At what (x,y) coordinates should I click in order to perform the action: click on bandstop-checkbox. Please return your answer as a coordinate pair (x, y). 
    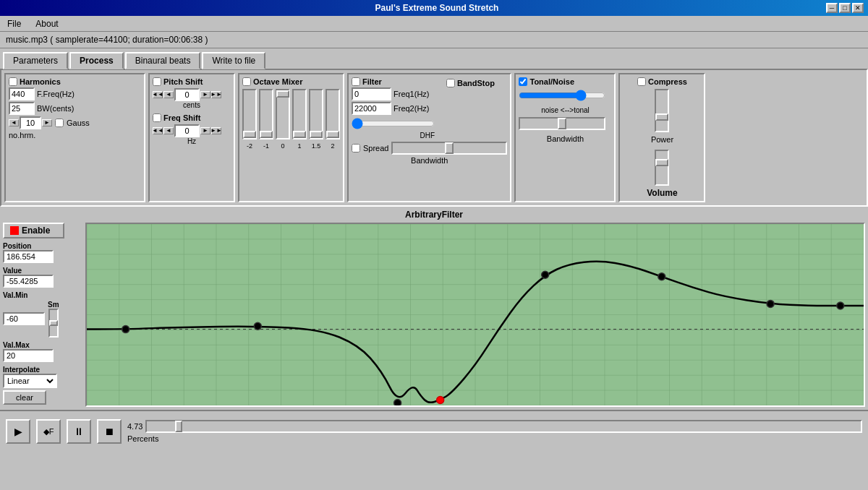
    Looking at the image, I should click on (451, 83).